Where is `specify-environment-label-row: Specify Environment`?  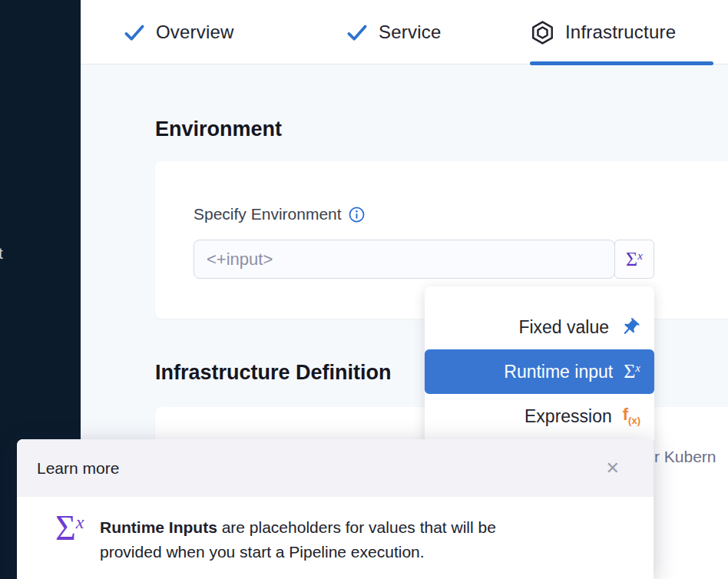
specify-environment-label-row: Specify Environment is located at coordinates (280, 214).